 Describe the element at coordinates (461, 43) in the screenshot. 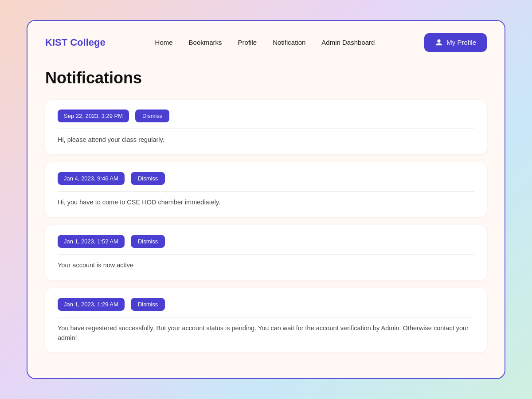

I see `my-profile-label: My Profile` at that location.